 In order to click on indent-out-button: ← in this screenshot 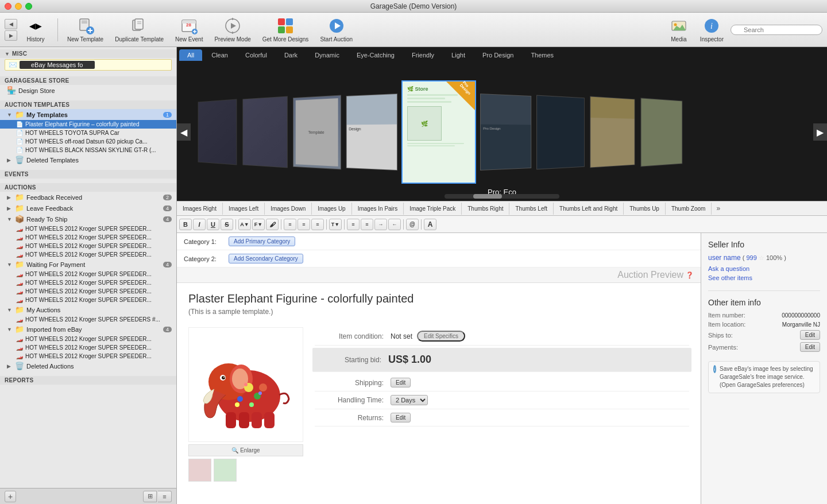, I will do `click(395, 224)`.